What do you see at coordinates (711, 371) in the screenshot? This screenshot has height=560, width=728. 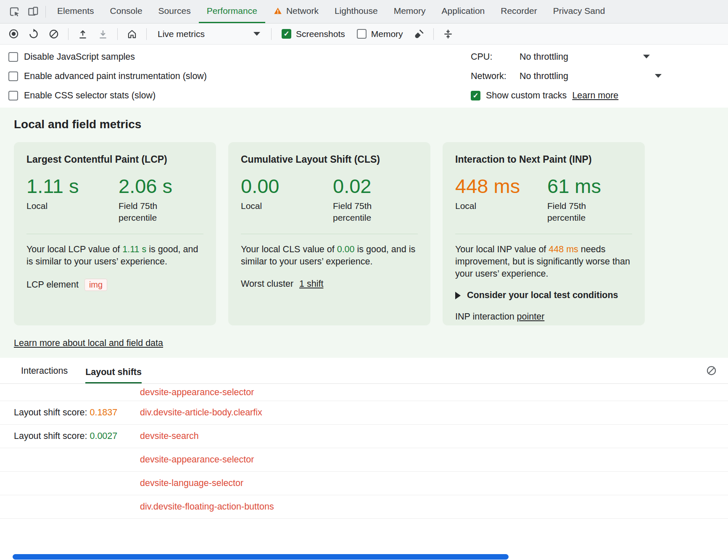 I see `clear-log-button` at bounding box center [711, 371].